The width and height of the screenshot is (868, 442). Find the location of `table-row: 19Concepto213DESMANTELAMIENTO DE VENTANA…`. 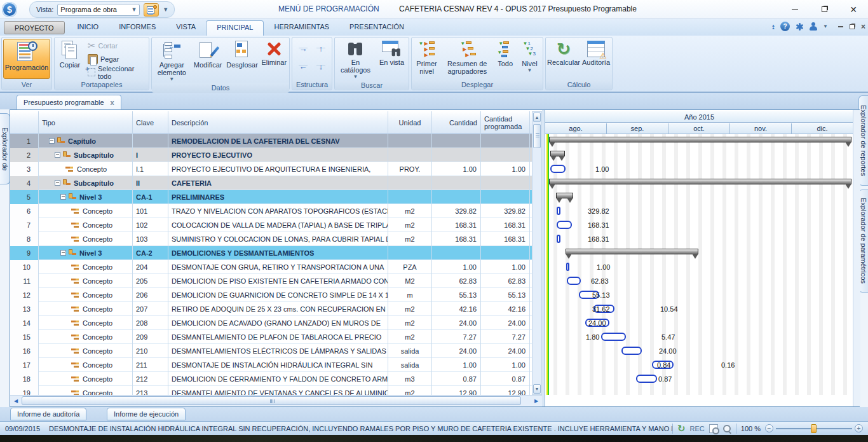

table-row: 19Concepto213DESMANTELAMIENTO DE VENTANA… is located at coordinates (271, 390).